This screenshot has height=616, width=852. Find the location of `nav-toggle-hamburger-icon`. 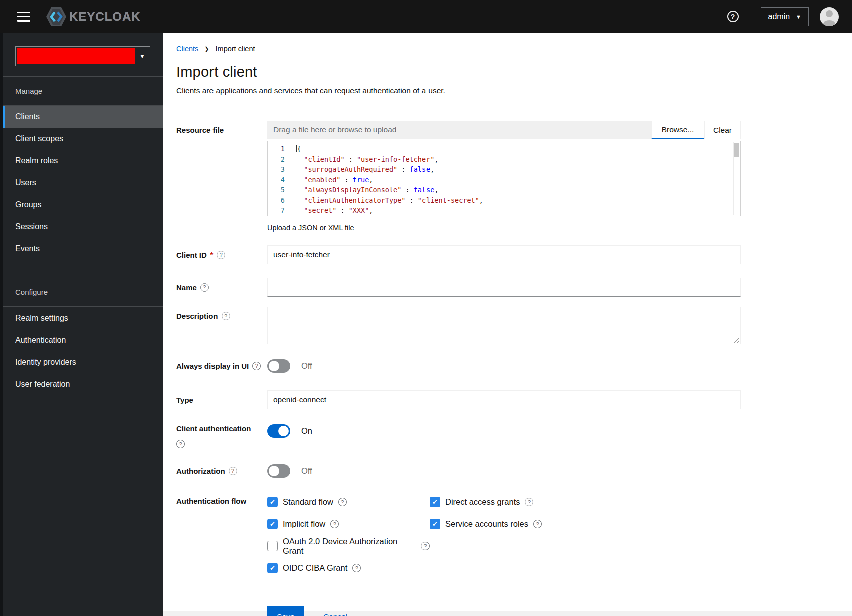

nav-toggle-hamburger-icon is located at coordinates (24, 17).